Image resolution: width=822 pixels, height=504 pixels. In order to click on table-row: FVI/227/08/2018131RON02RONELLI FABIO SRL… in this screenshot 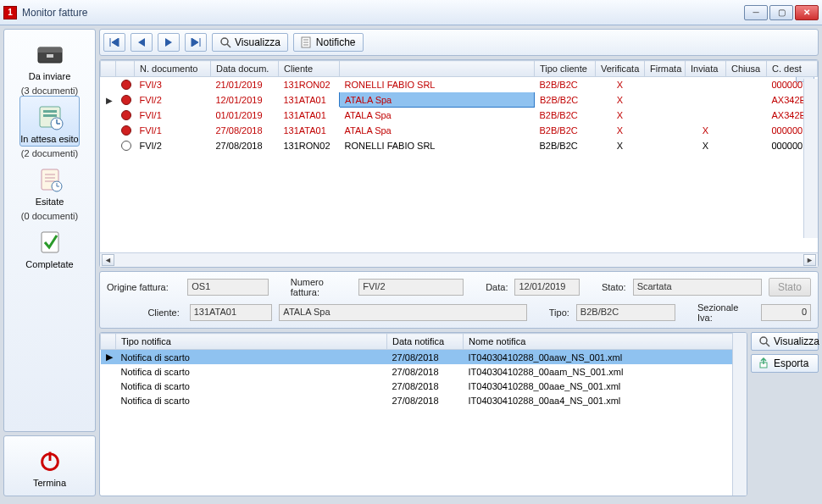, I will do `click(459, 146)`.